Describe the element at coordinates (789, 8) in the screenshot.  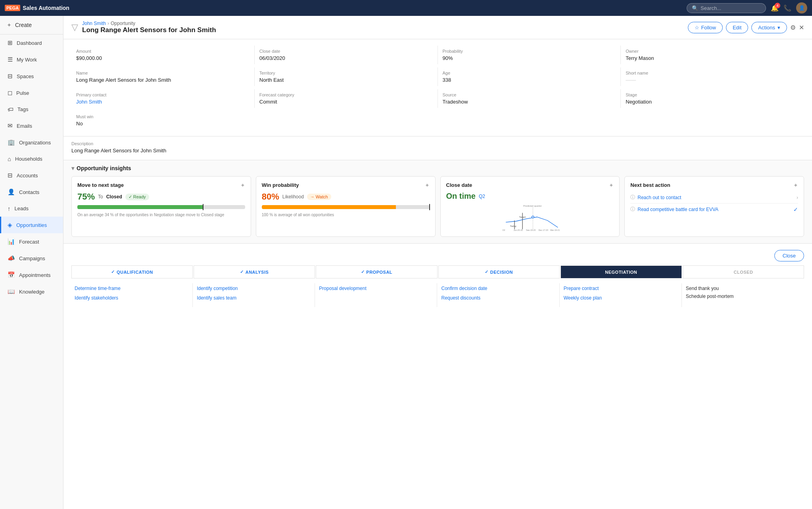
I see `nav-icons: 🔔 4 📞 👤` at that location.